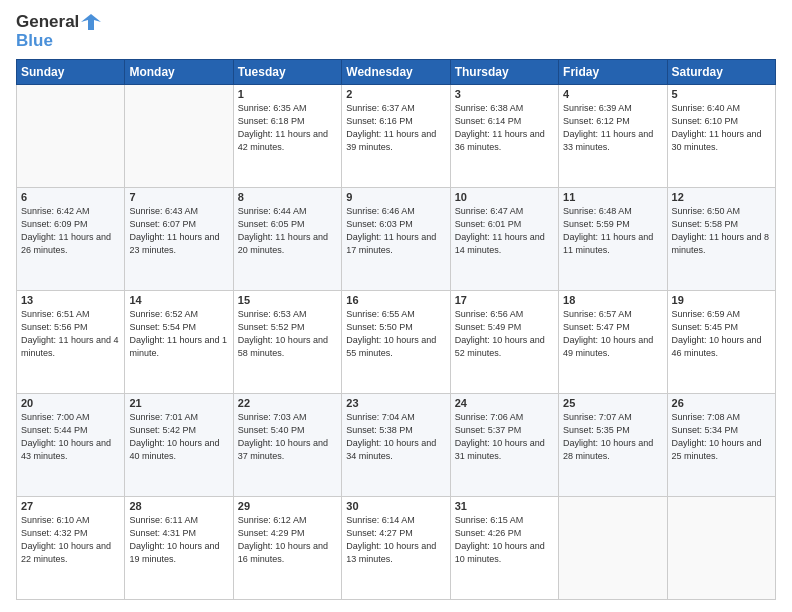  What do you see at coordinates (722, 94) in the screenshot?
I see `day-number: 5` at bounding box center [722, 94].